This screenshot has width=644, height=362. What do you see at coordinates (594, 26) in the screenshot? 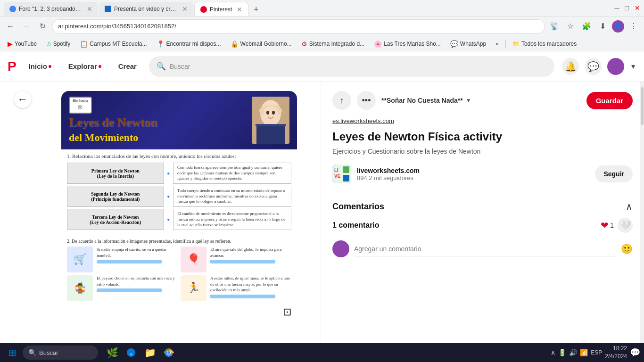
I see `toolbar-icons: 📡 ☆ 🧩 ⬇ 👤 ⋮` at bounding box center [594, 26].